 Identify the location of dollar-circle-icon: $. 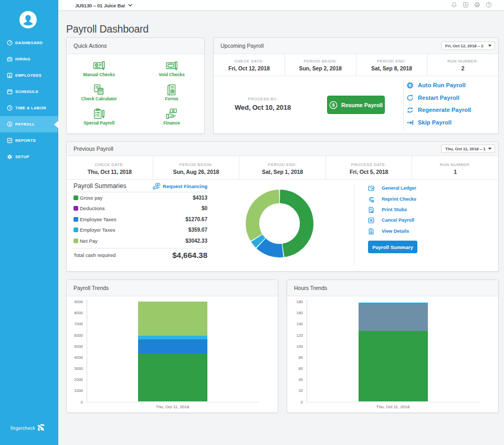
(333, 105).